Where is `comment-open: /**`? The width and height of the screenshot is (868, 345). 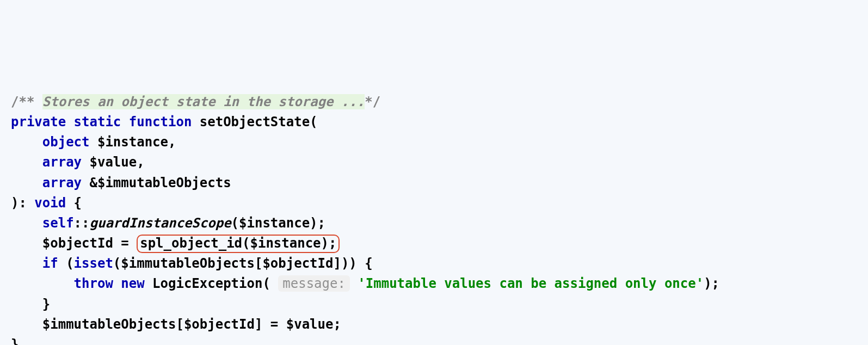
comment-open: /** is located at coordinates (27, 102).